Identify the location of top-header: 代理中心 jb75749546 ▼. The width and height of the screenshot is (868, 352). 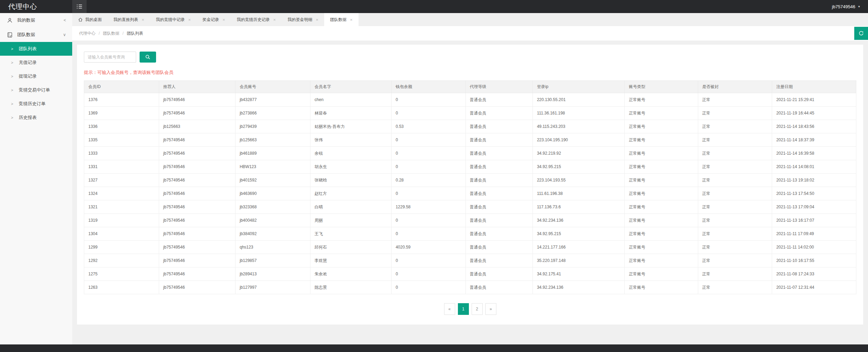
(434, 7).